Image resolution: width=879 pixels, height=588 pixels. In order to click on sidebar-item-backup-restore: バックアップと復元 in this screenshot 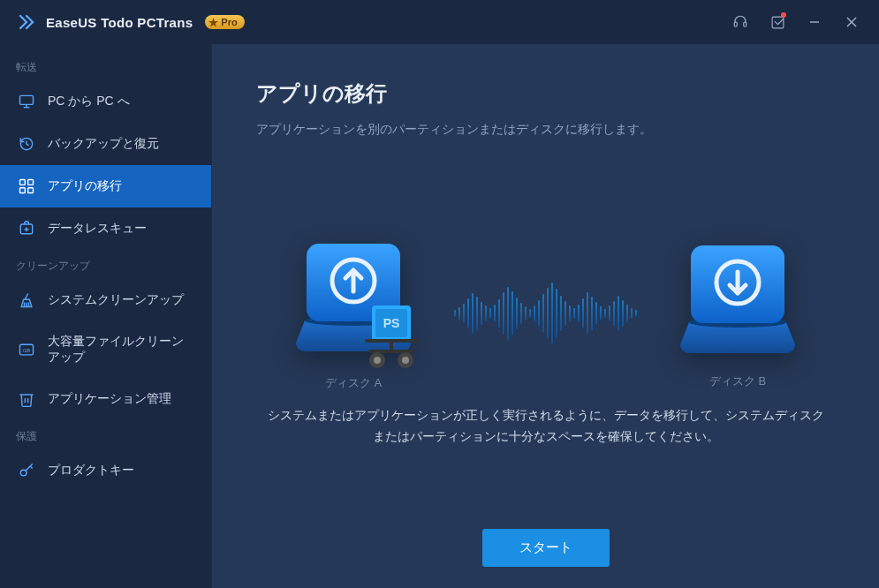, I will do `click(106, 144)`.